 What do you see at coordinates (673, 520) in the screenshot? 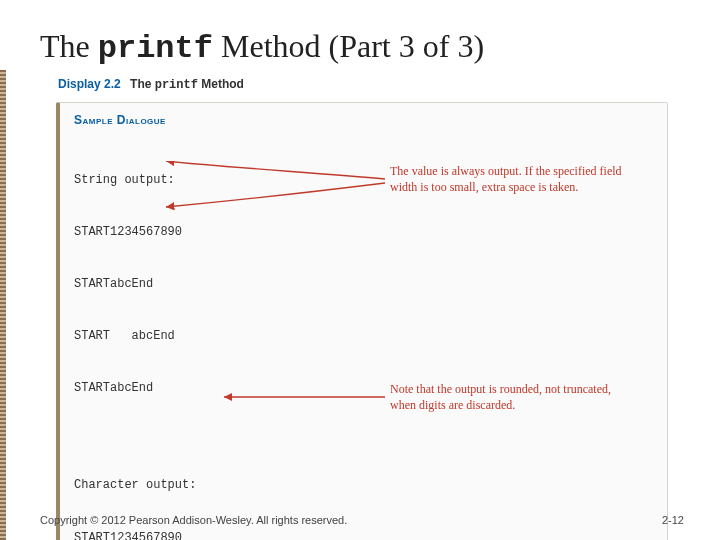
I see `page-number: 2-12` at bounding box center [673, 520].